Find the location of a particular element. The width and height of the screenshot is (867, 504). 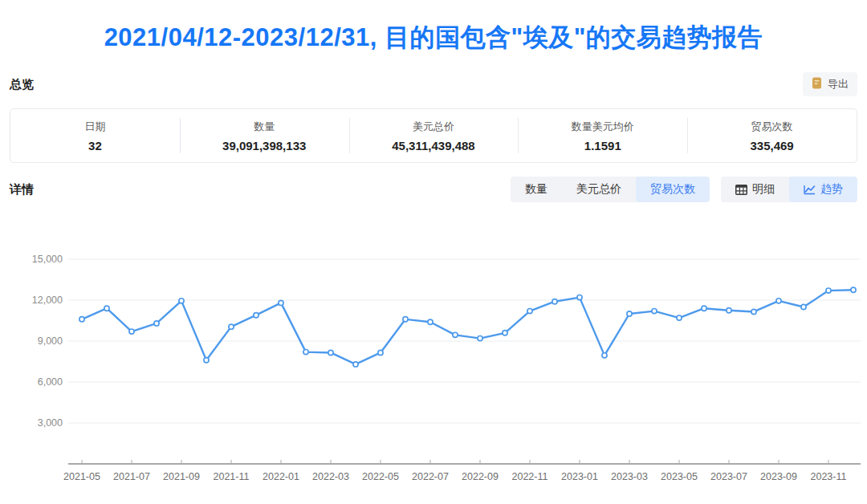

tab-label: 明细 is located at coordinates (763, 189).